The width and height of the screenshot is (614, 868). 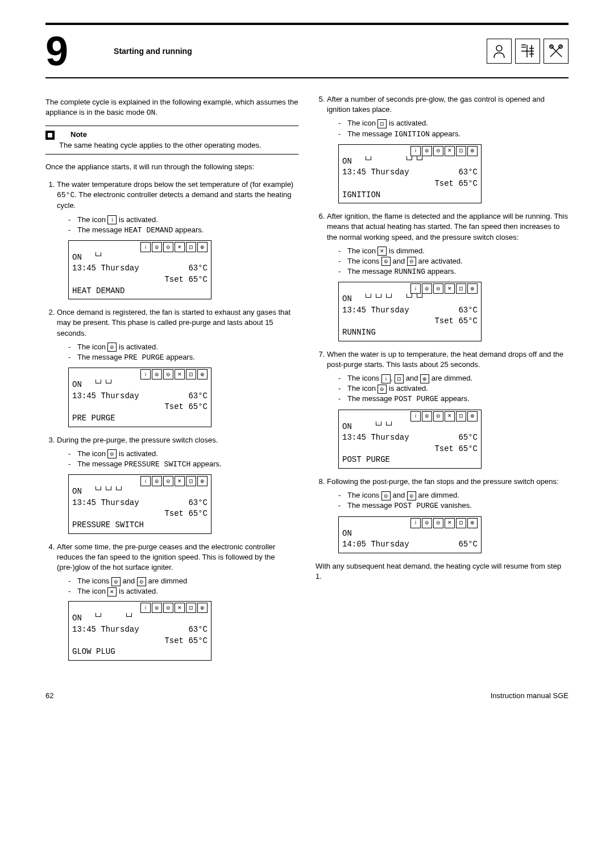 I want to click on step: After ignition, the flame is detected an…, so click(x=448, y=244).